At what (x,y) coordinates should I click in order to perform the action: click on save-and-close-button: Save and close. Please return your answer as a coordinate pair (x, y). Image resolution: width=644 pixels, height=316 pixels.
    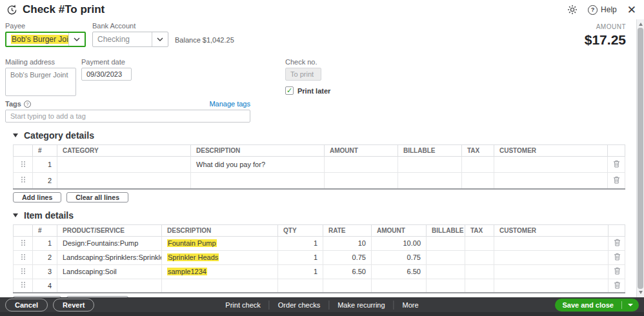
    Looking at the image, I should click on (598, 305).